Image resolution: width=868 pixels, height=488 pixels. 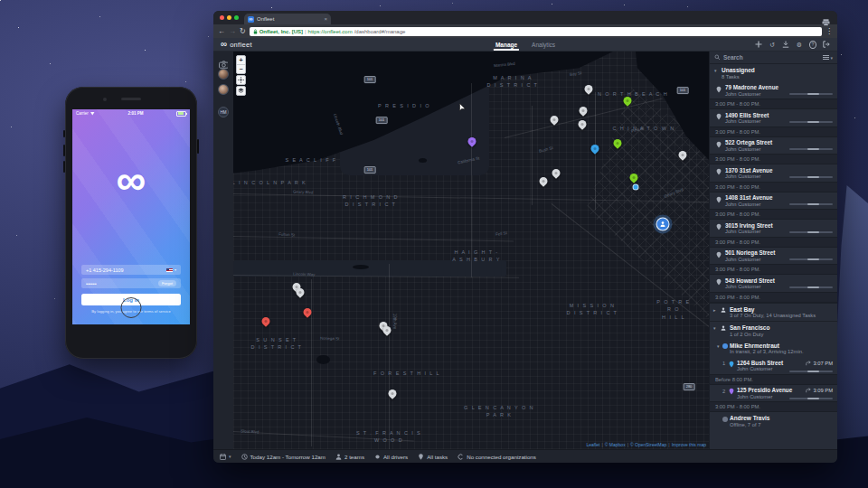 What do you see at coordinates (774, 90) in the screenshot?
I see `task-row: 79 Madrone Avenue John Customer` at bounding box center [774, 90].